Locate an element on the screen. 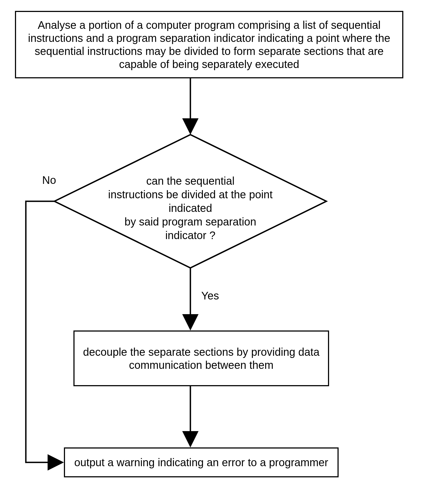  process-decouple-text: decouple the separate sections by provid… is located at coordinates (201, 358).